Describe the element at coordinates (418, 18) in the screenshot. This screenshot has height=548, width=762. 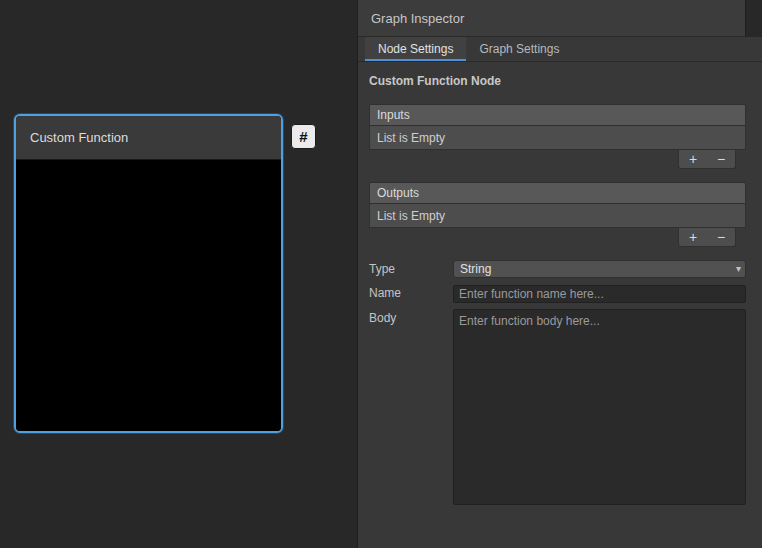
I see `inspector-title: Graph Inspector` at that location.